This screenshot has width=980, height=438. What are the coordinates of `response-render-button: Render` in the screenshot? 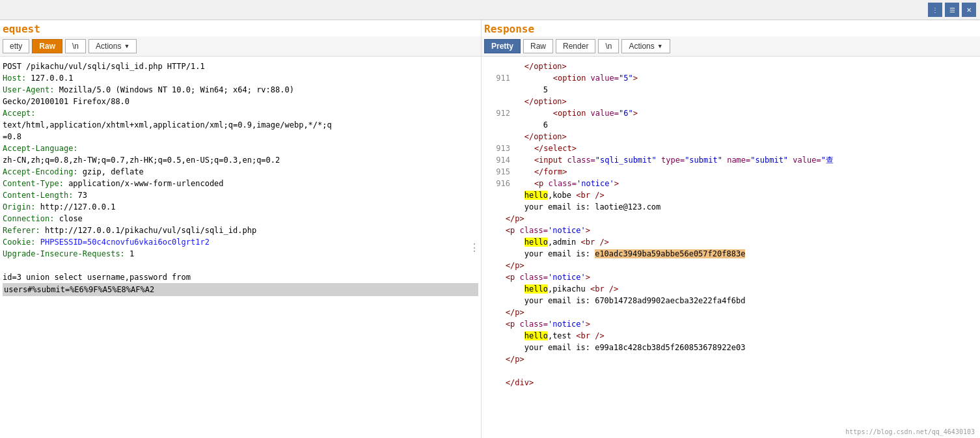 It's located at (575, 46).